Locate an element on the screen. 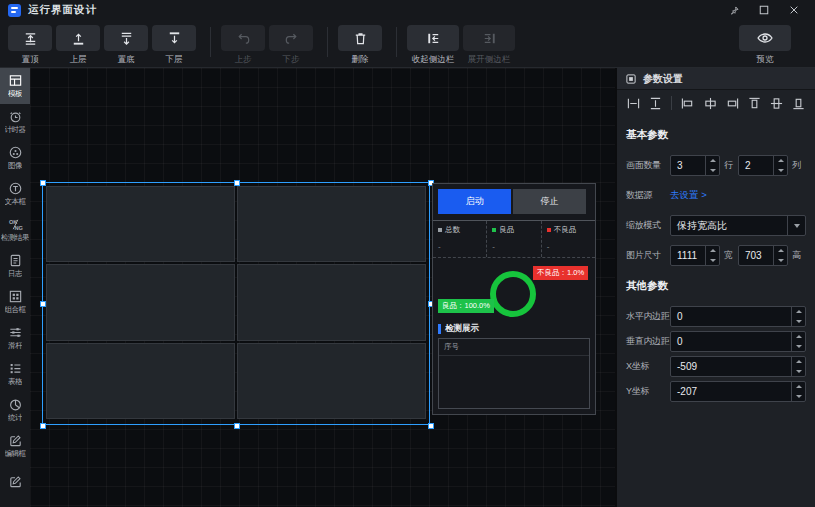 The width and height of the screenshot is (815, 507). sidebar-item-table: 表格 is located at coordinates (15, 374).